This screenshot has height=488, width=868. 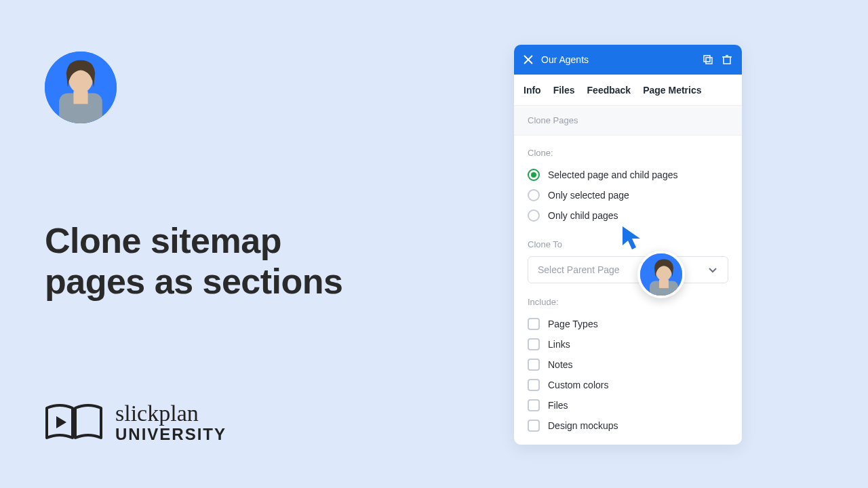 What do you see at coordinates (171, 434) in the screenshot?
I see `brand-subtitle: UNIVERSITY` at bounding box center [171, 434].